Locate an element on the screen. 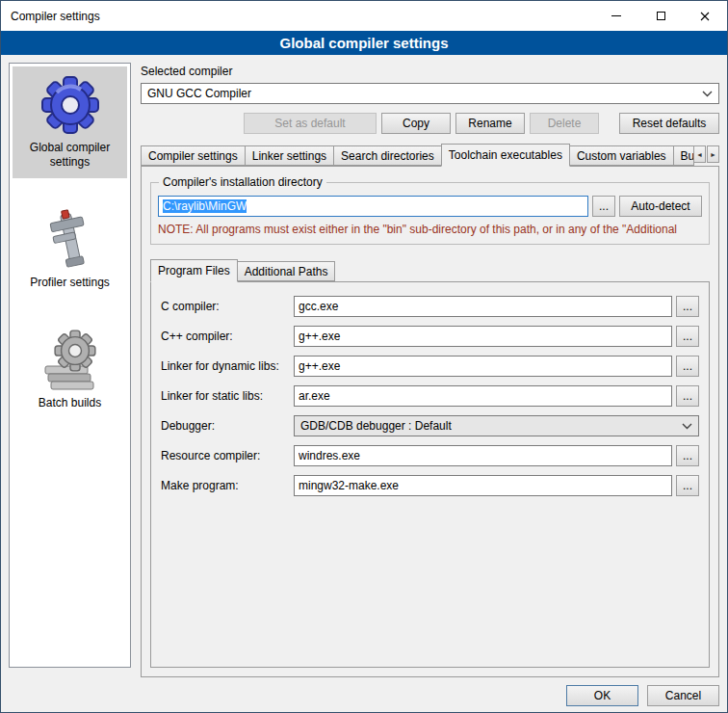  form-row-resource-compiler: Resource compiler: ... is located at coordinates (429, 456).